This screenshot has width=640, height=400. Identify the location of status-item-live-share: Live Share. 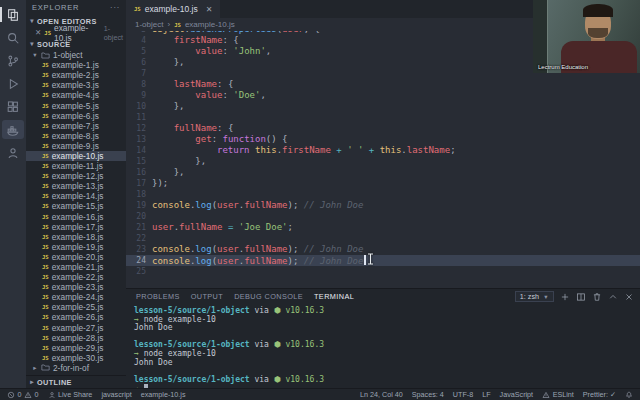
(70, 394).